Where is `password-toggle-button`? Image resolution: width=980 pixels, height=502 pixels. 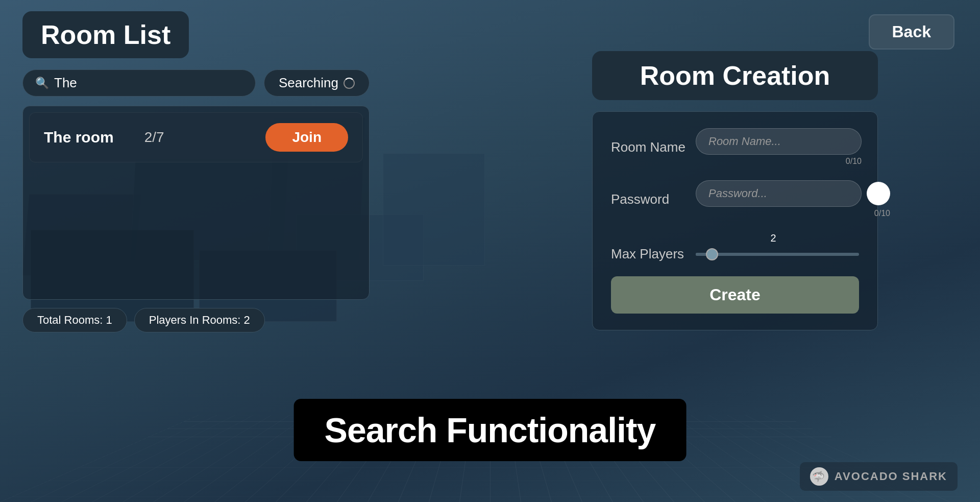
password-toggle-button is located at coordinates (878, 194).